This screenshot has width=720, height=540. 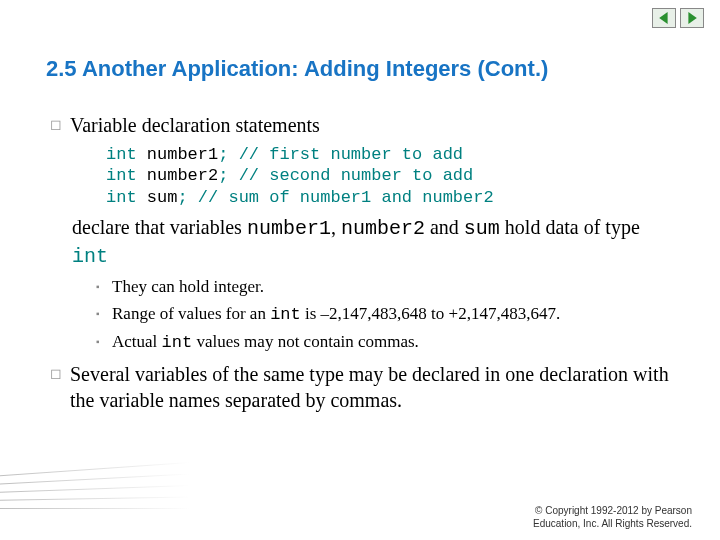 I want to click on triangle-left-icon, so click(x=664, y=18).